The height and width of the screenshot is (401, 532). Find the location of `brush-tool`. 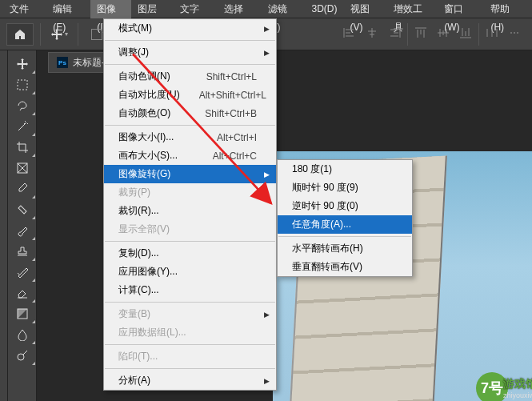

brush-tool is located at coordinates (22, 231).